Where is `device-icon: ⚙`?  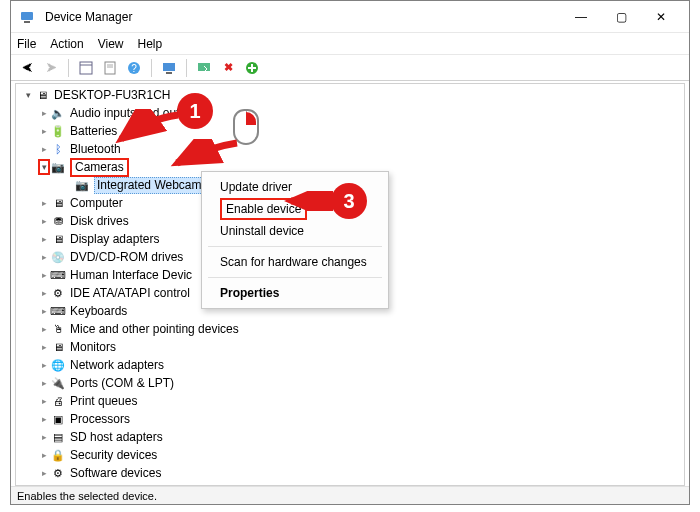 device-icon: ⚙ is located at coordinates (58, 473).